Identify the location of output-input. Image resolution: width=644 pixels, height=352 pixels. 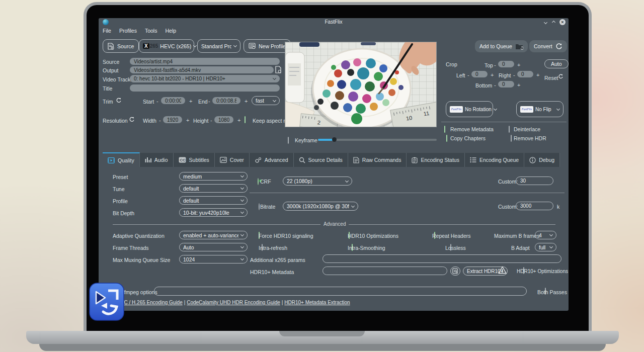
(202, 70).